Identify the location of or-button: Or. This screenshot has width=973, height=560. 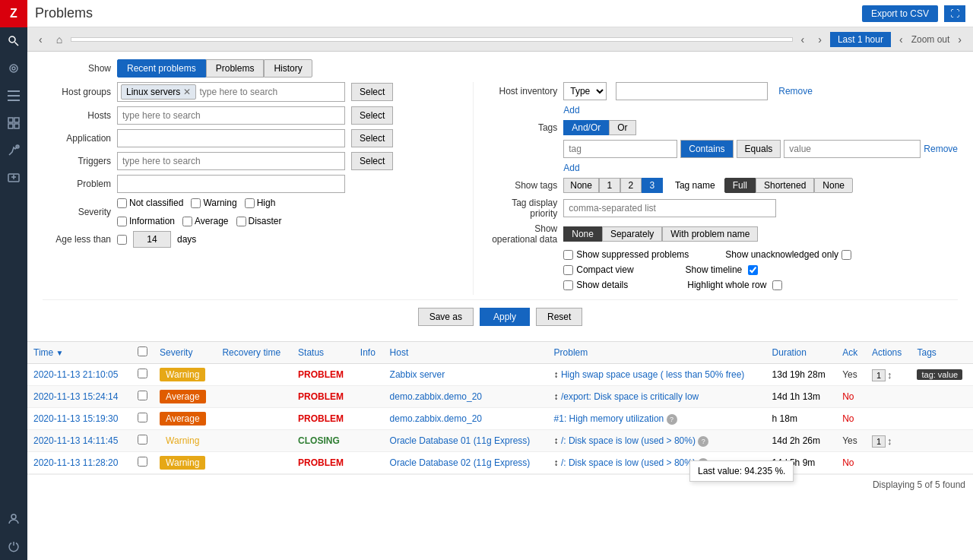
(622, 128).